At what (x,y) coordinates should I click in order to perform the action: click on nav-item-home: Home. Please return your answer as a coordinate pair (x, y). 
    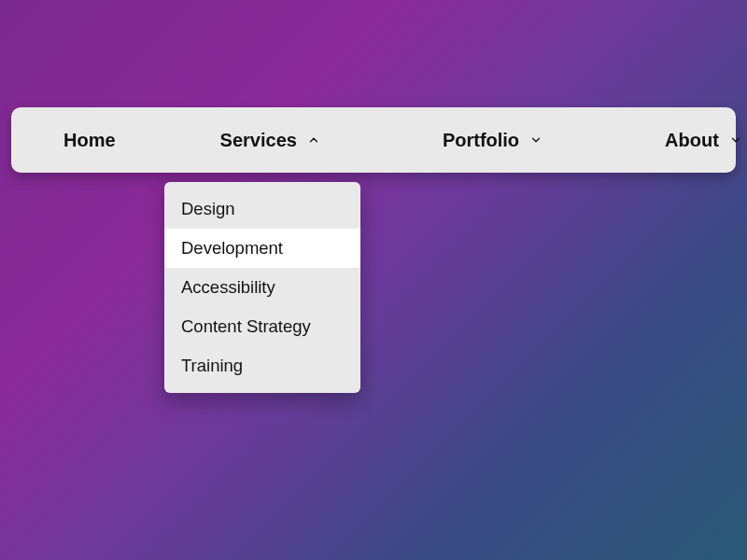
    Looking at the image, I should click on (90, 140).